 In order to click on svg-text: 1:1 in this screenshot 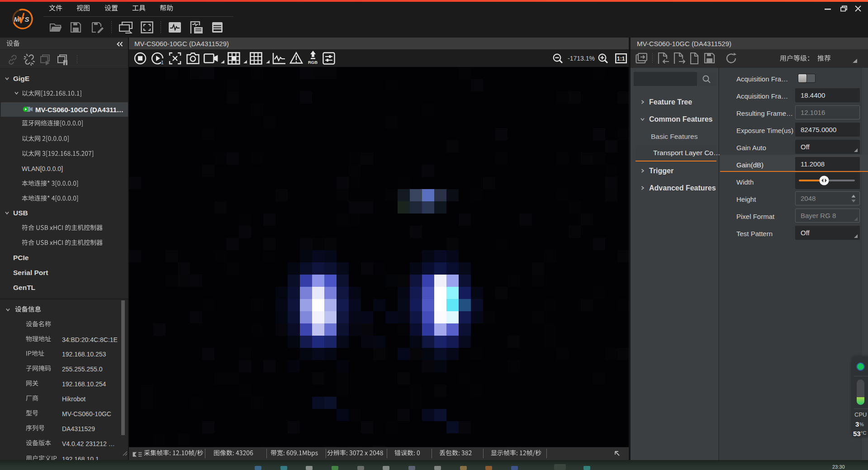, I will do `click(621, 59)`.